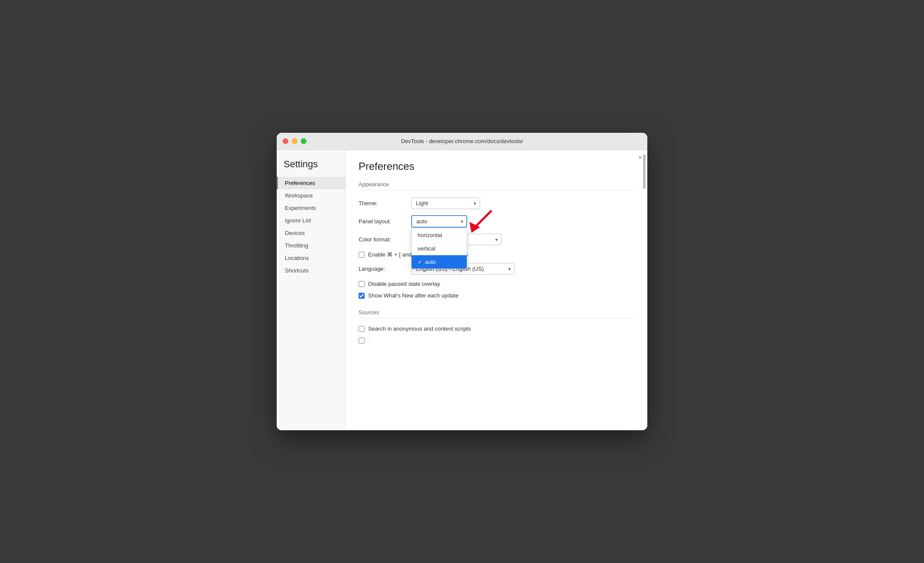 The image size is (924, 563). Describe the element at coordinates (311, 258) in the screenshot. I see `sidebar-item-locations: Locations` at that location.